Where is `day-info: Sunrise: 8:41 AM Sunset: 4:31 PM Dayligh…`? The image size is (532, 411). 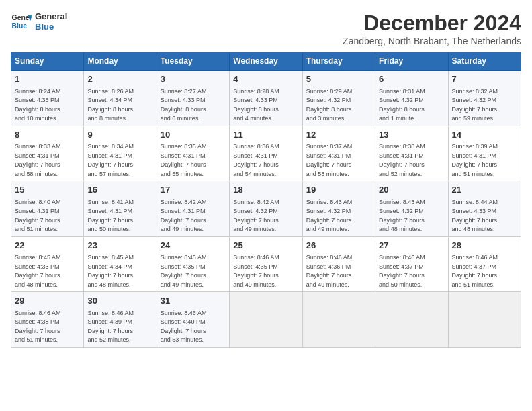
day-info: Sunrise: 8:41 AM Sunset: 4:31 PM Dayligh… is located at coordinates (110, 216).